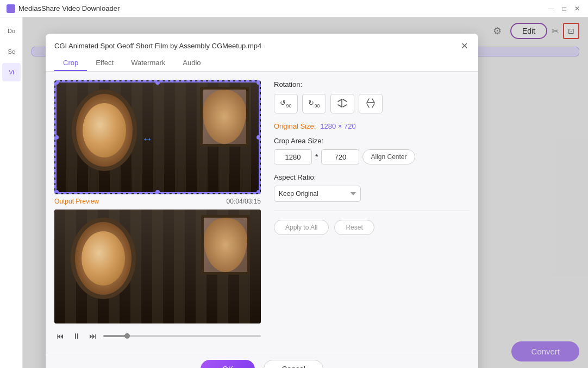 This screenshot has height=368, width=588. Describe the element at coordinates (127, 336) in the screenshot. I see `progress-thumb` at that location.